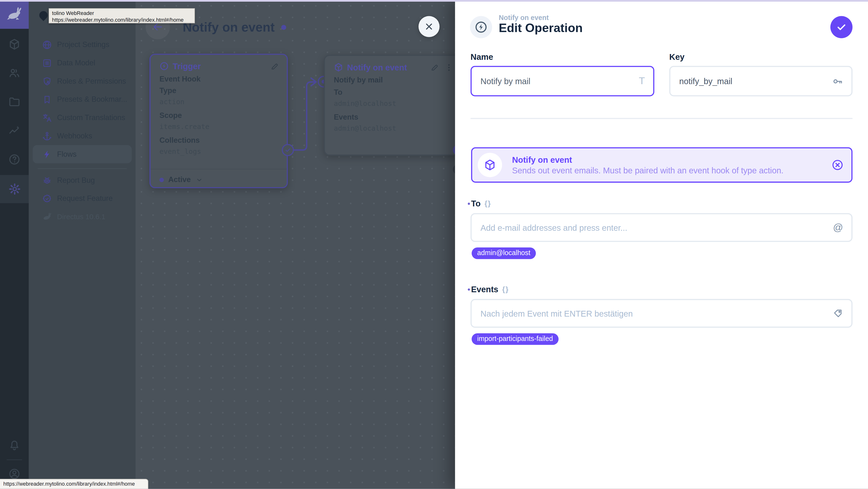 The height and width of the screenshot is (489, 868). I want to click on sidebar-item-custom-translations: Custom Translations, so click(82, 118).